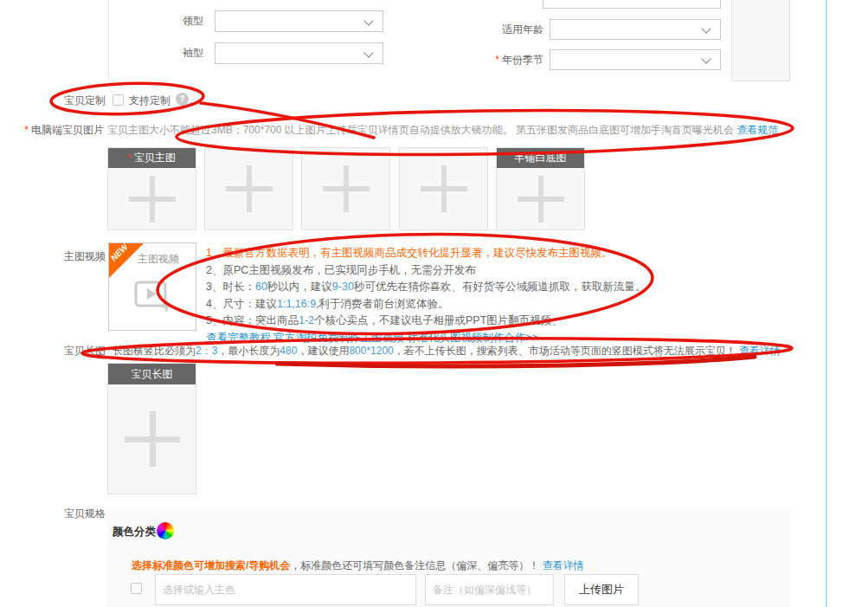  What do you see at coordinates (152, 374) in the screenshot?
I see `long-image-slot-header: 宝贝长图` at bounding box center [152, 374].